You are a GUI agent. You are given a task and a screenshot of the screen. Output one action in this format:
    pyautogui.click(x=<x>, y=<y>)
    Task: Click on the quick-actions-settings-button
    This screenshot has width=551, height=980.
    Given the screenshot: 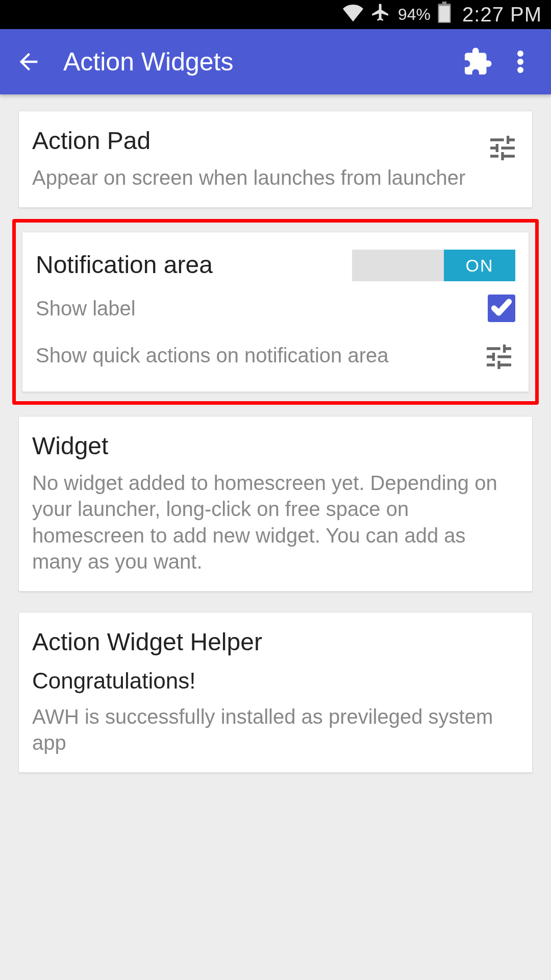 What is the action you would take?
    pyautogui.click(x=499, y=355)
    